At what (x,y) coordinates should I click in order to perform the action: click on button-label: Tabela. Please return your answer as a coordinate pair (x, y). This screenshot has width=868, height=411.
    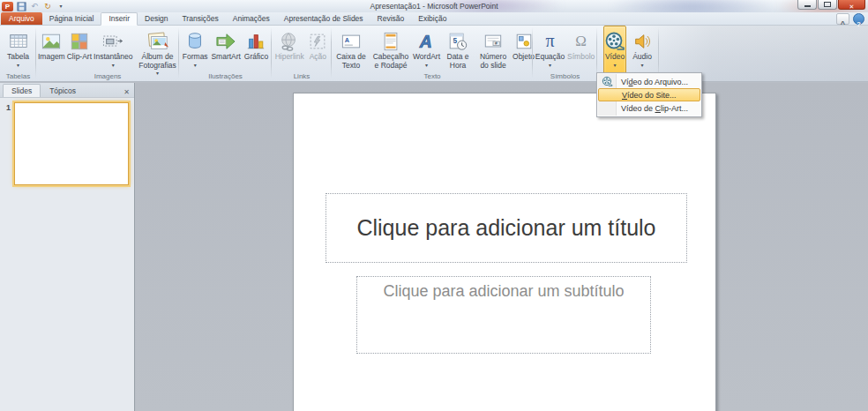
    Looking at the image, I should click on (18, 57).